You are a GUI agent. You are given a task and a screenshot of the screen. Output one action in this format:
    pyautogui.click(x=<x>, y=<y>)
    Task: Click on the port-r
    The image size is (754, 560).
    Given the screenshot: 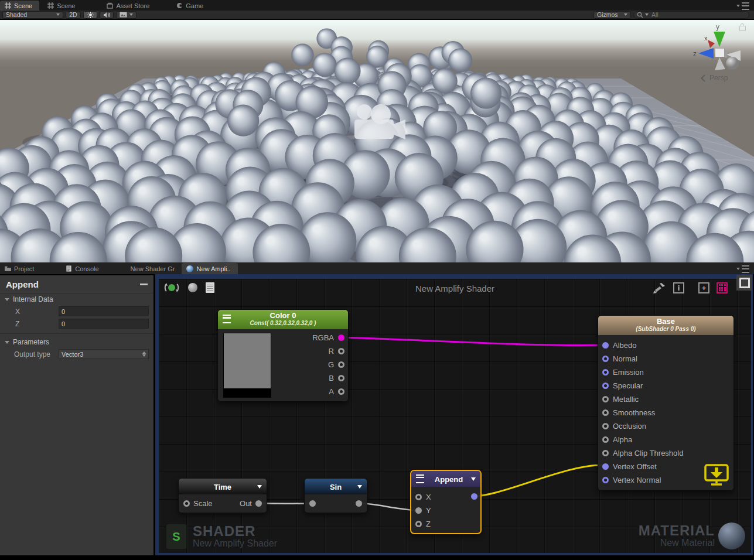 What is the action you would take?
    pyautogui.click(x=341, y=351)
    